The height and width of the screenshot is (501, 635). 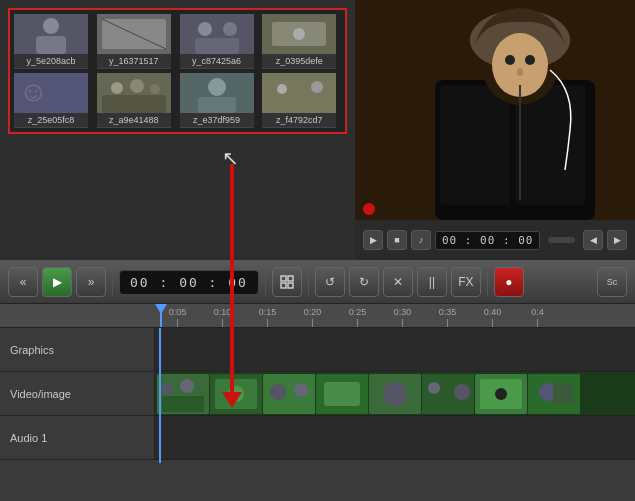 I want to click on fast-forward-button: », so click(x=91, y=282).